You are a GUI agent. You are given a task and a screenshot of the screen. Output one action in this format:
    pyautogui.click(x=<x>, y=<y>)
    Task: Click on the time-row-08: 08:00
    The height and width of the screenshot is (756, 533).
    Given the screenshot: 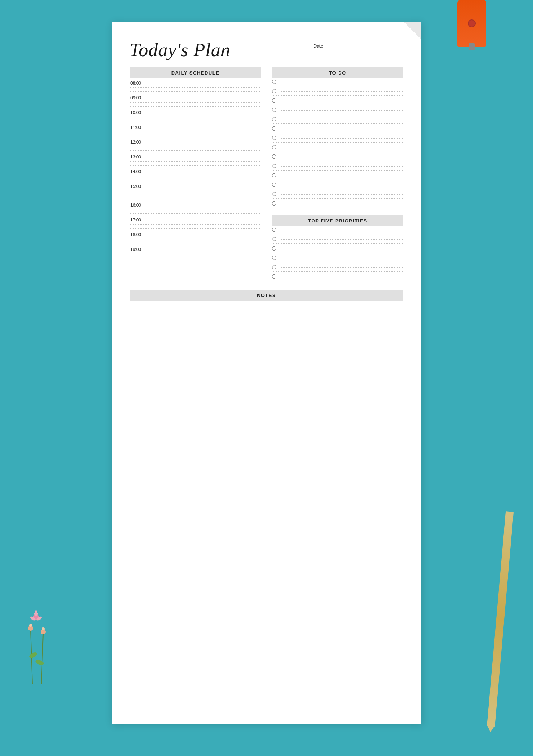 What is the action you would take?
    pyautogui.click(x=195, y=86)
    